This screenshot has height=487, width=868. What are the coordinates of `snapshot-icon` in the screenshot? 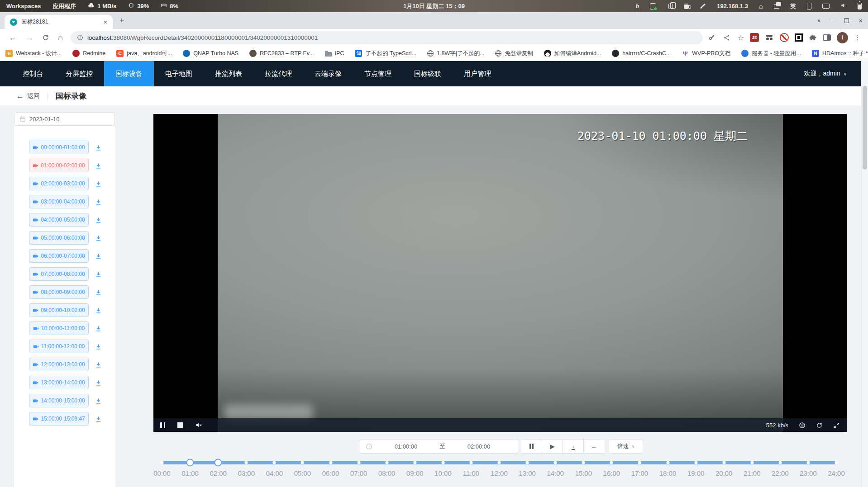 It's located at (802, 425).